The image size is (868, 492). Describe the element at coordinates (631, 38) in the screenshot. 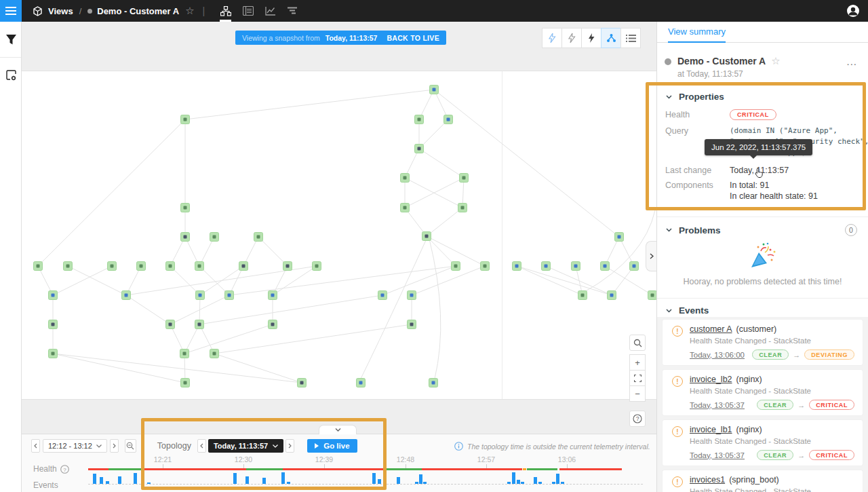

I see `list-mode-button` at that location.